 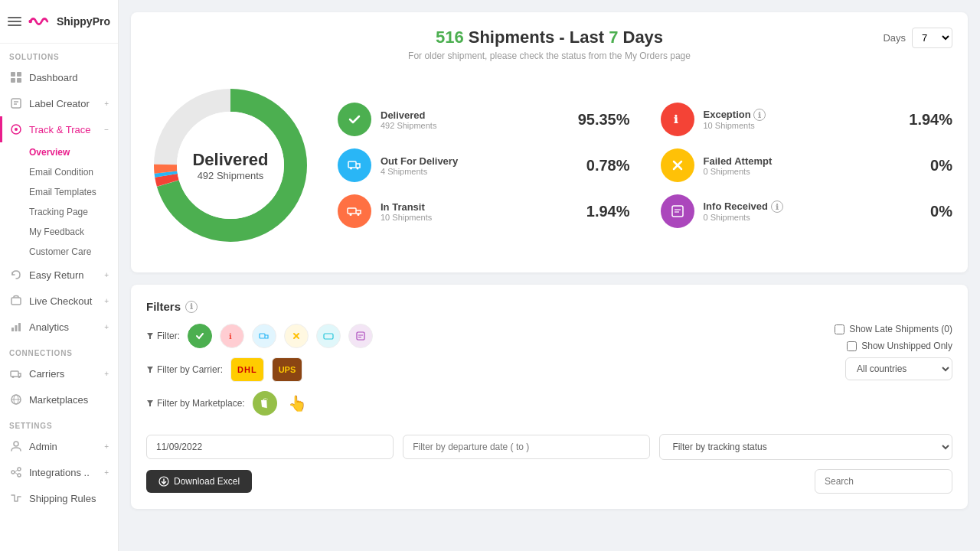 I want to click on show-unshipped-input, so click(x=851, y=346).